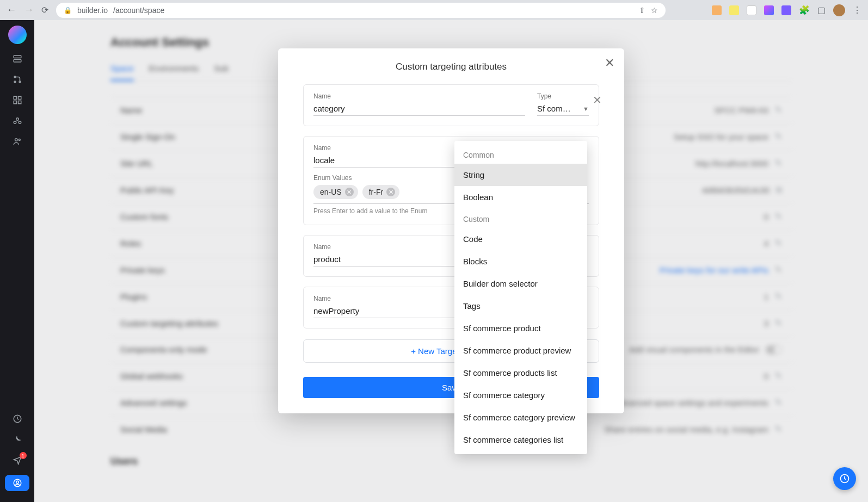 The width and height of the screenshot is (868, 502). Describe the element at coordinates (822, 10) in the screenshot. I see `panel-icon: ▢` at that location.